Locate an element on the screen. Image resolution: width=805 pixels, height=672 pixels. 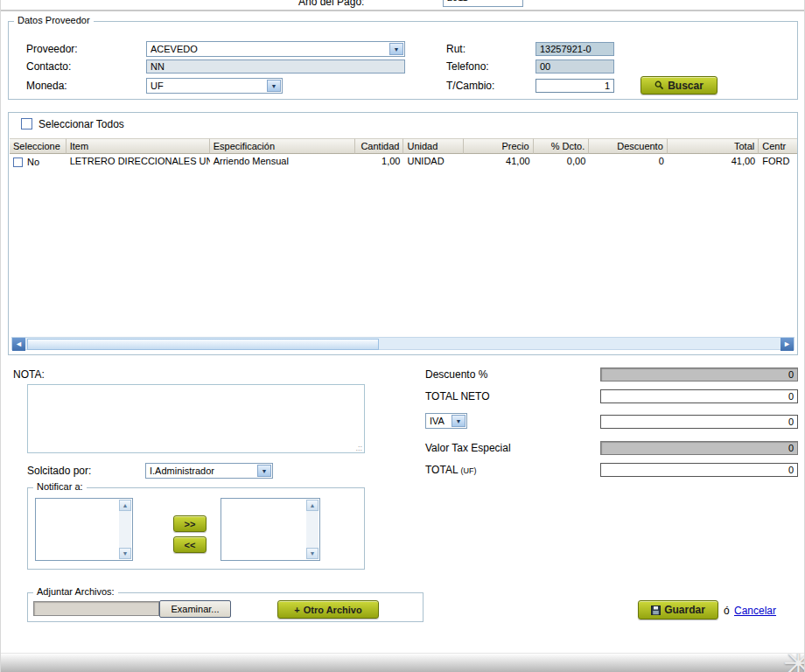
descuento-field: 0 is located at coordinates (699, 374).